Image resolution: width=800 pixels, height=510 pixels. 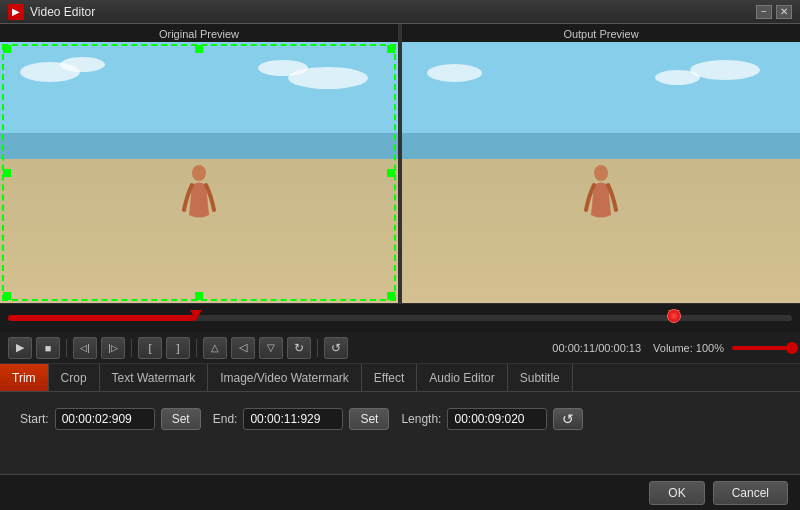 I want to click on bottom-bar: OK Cancel, so click(x=400, y=492).